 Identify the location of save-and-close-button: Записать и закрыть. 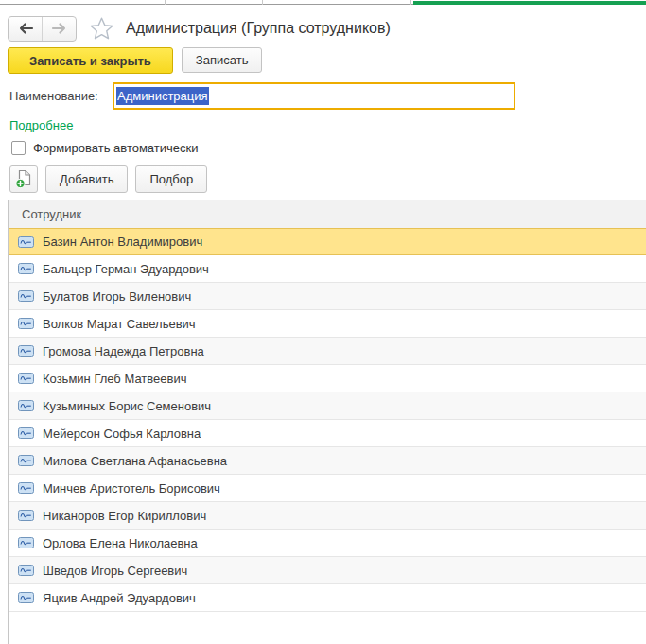
(91, 61).